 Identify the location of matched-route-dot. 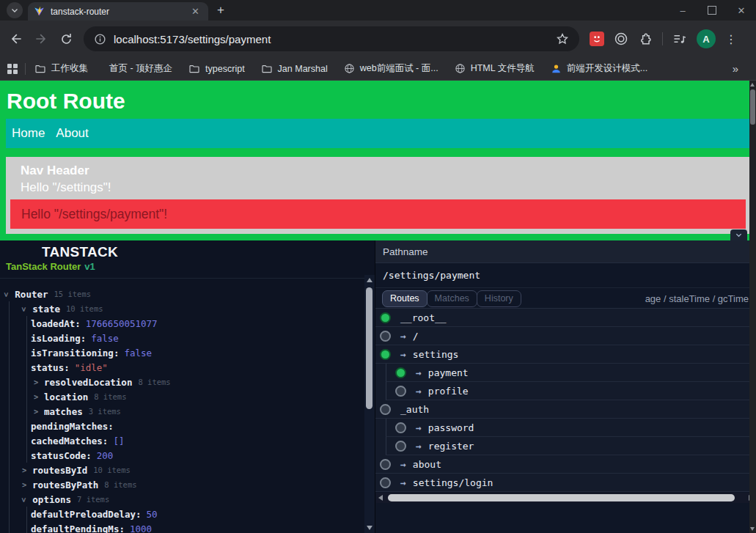
(386, 355).